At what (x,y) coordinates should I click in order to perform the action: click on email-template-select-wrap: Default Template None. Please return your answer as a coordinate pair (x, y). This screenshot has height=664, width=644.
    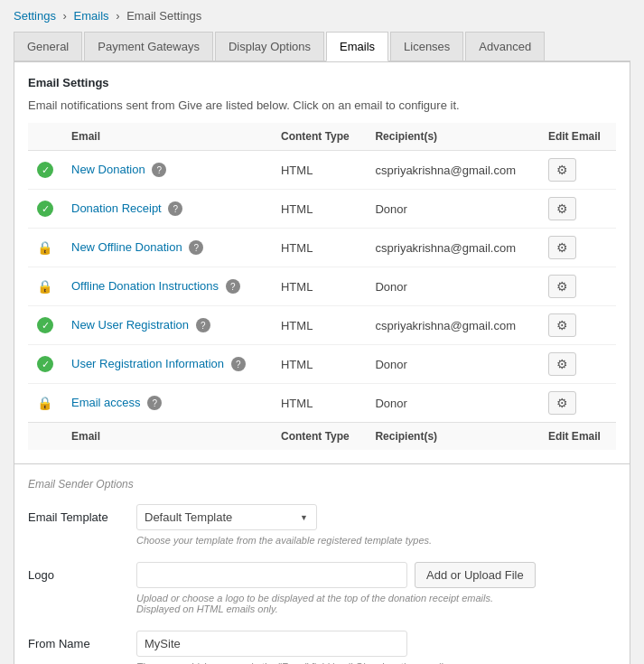
    Looking at the image, I should click on (227, 517).